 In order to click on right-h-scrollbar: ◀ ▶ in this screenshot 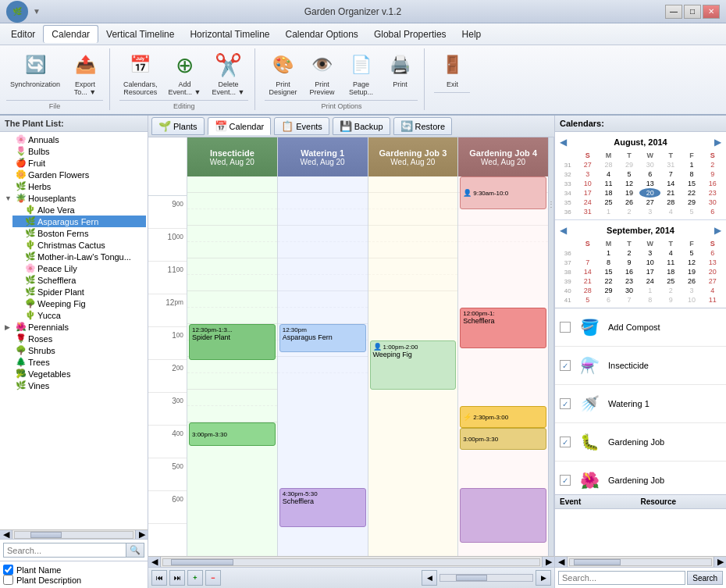, I will do `click(640, 561)`.